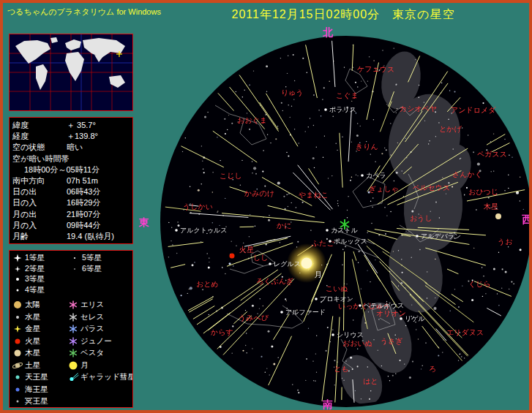 Image resolution: width=532 pixels, height=413 pixels. What do you see at coordinates (61, 170) in the screenshot?
I see `info-value: 18時00分～05時11分` at bounding box center [61, 170].